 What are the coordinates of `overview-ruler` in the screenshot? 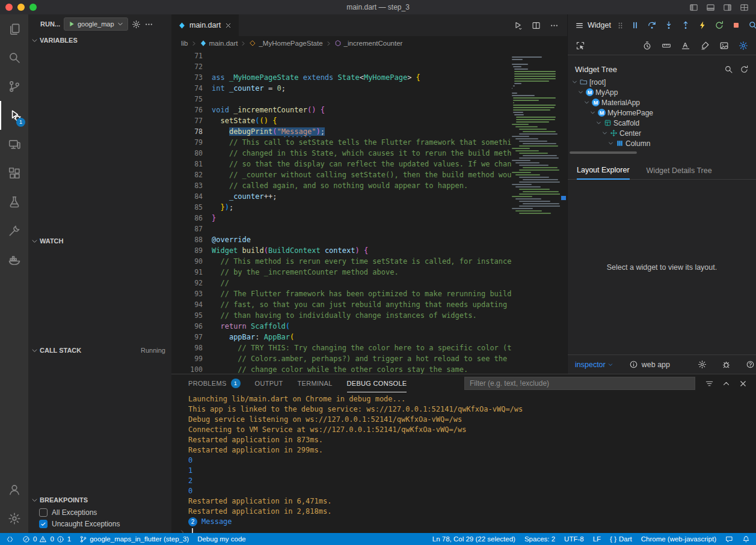 It's located at (564, 212).